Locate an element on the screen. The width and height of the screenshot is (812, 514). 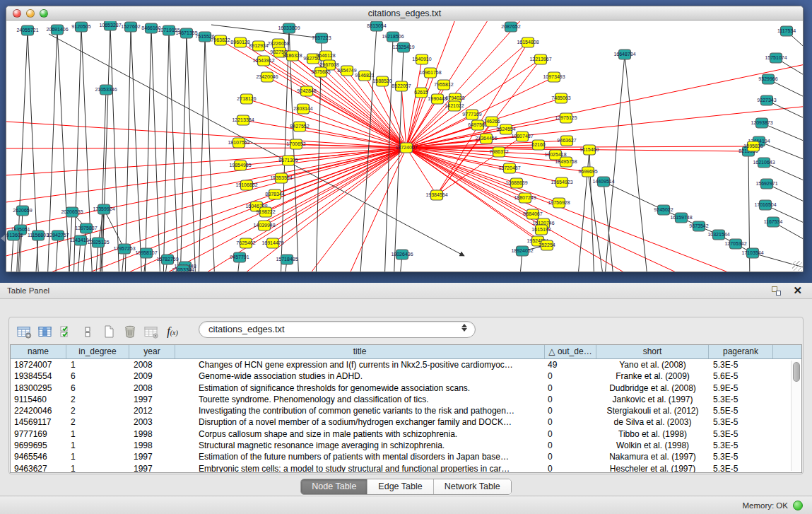
table-row: 1456911722003Disruption of a novel membe… is located at coordinates (406, 422).